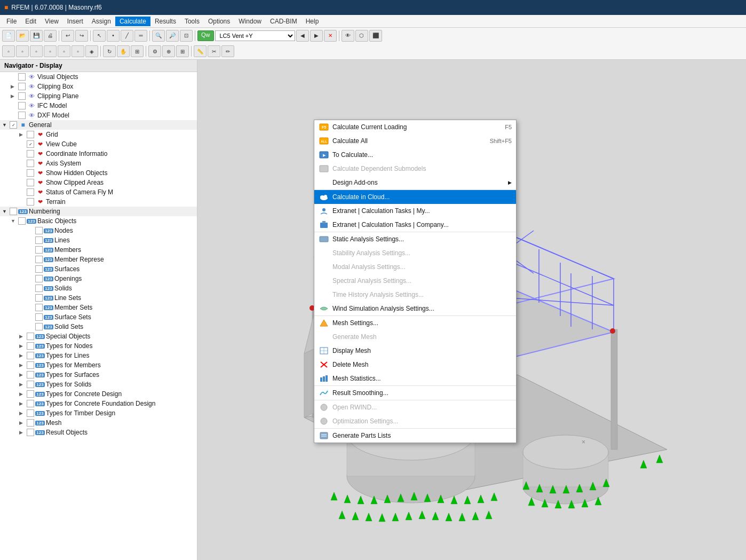 The height and width of the screenshot is (560, 746). Describe the element at coordinates (415, 436) in the screenshot. I see `menu-gen-parts: Generate Parts Lists` at that location.